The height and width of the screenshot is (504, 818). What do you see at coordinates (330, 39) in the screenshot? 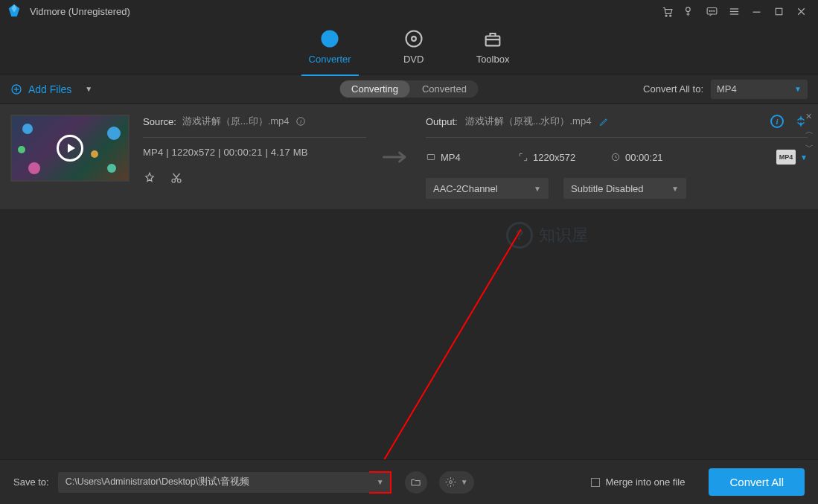
I see `converter-icon` at bounding box center [330, 39].